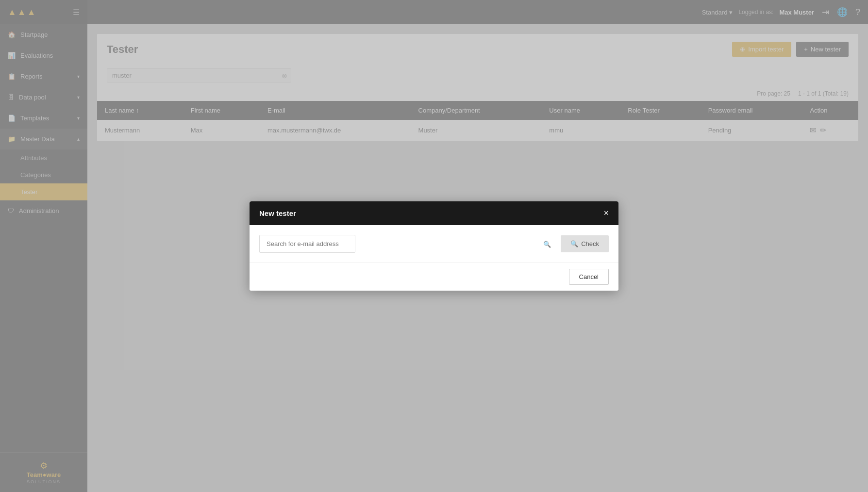  I want to click on email-search-input, so click(307, 244).